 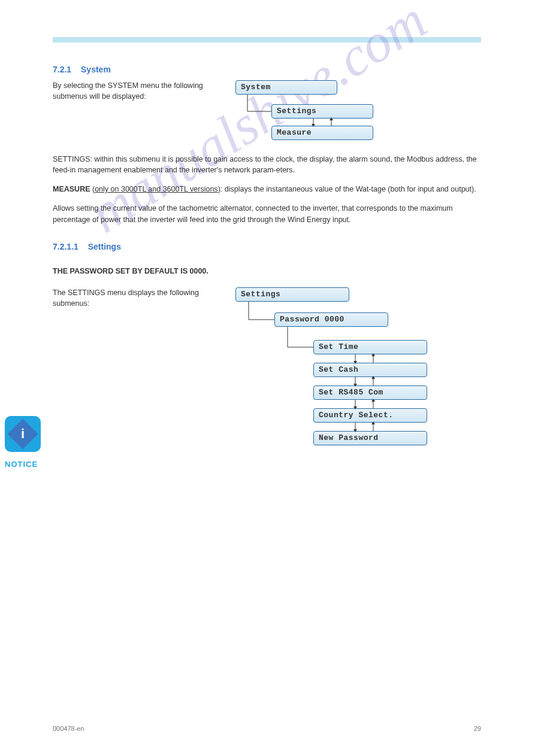 I want to click on footer-code: 000478-en, so click(x=68, y=728).